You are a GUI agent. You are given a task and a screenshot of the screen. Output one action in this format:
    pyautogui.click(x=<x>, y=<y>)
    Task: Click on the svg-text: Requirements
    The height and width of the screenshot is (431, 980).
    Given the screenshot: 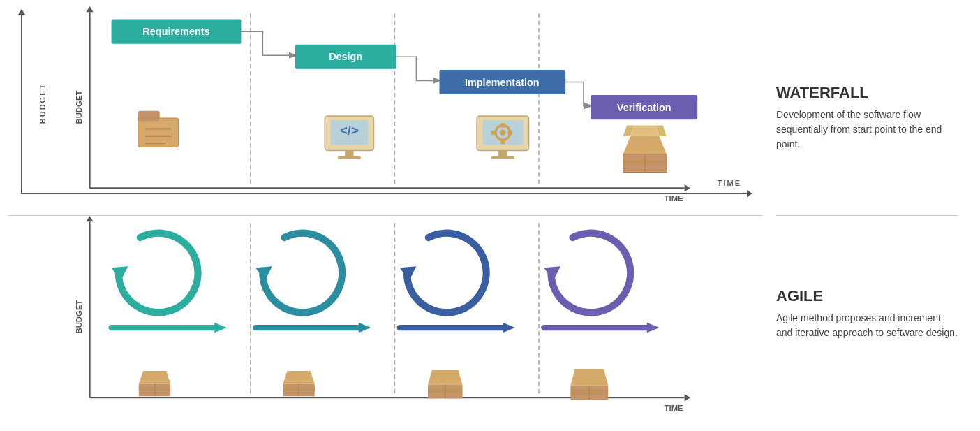 What is the action you would take?
    pyautogui.click(x=176, y=31)
    